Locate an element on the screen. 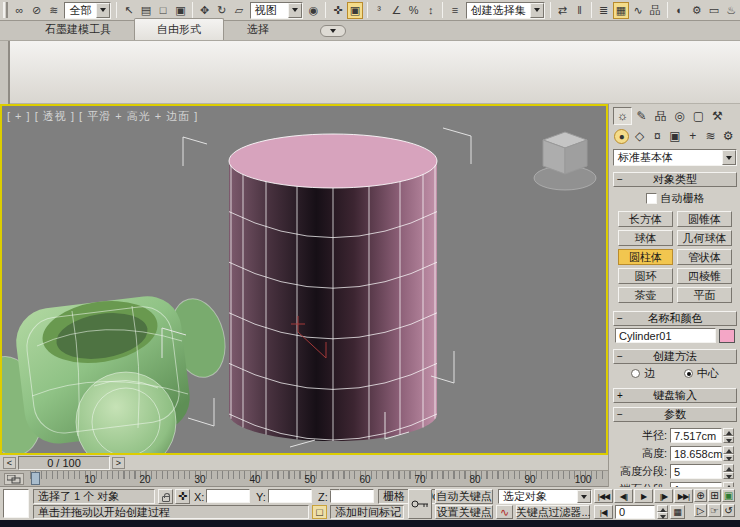 This screenshot has height=527, width=740. motion-tab-icon: ◎ is located at coordinates (680, 116).